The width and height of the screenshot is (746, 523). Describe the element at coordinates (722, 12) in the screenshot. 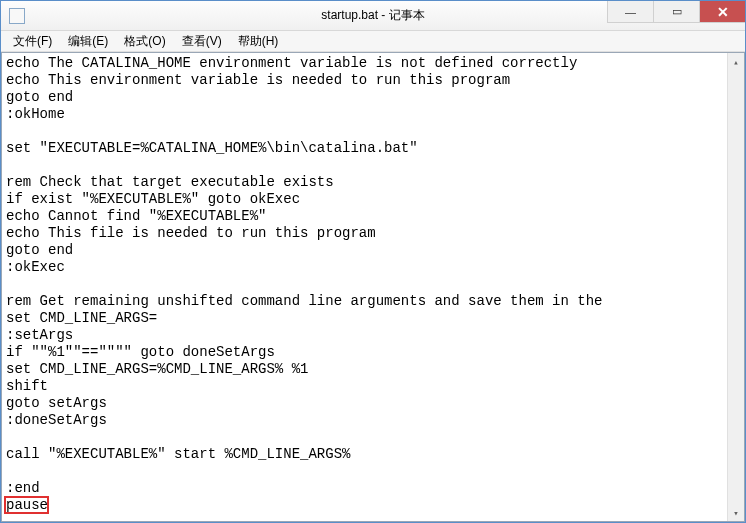

I see `close-button: ✕` at that location.